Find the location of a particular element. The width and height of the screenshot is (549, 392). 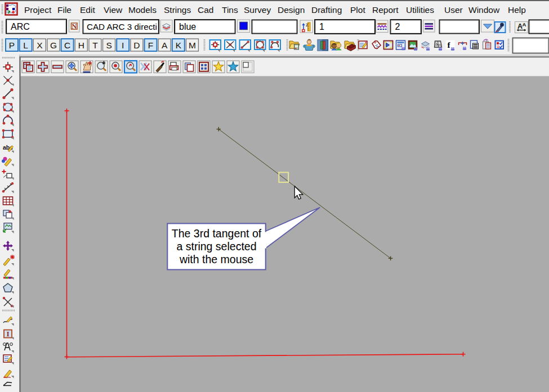

svg-text: S is located at coordinates (109, 45).